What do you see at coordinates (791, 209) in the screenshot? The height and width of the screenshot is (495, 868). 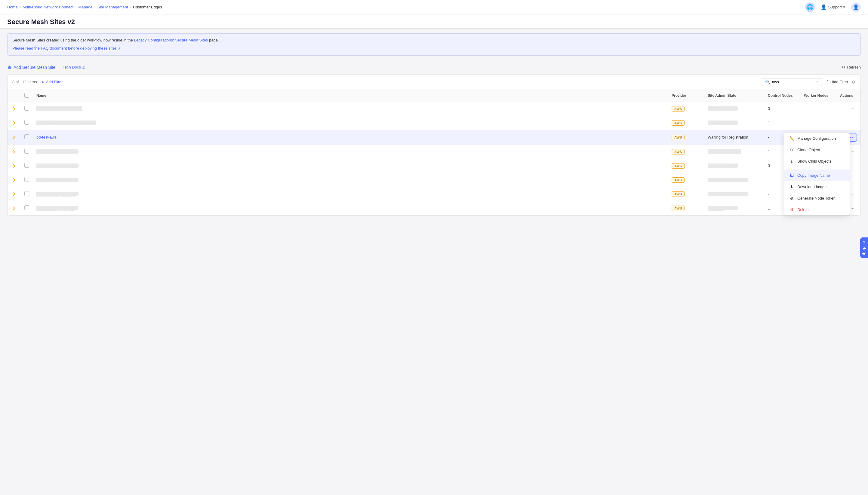 I see `trash-icon: 🗑` at bounding box center [791, 209].